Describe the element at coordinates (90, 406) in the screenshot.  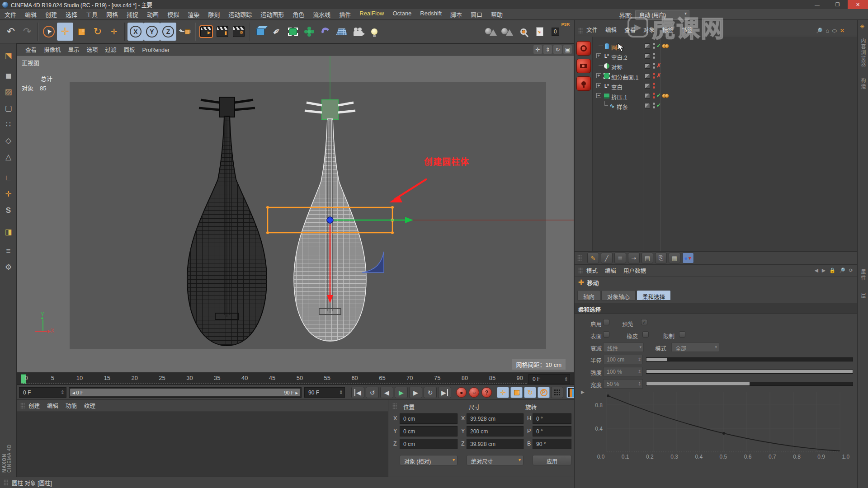
I see `material-menu-item: 纹理` at that location.